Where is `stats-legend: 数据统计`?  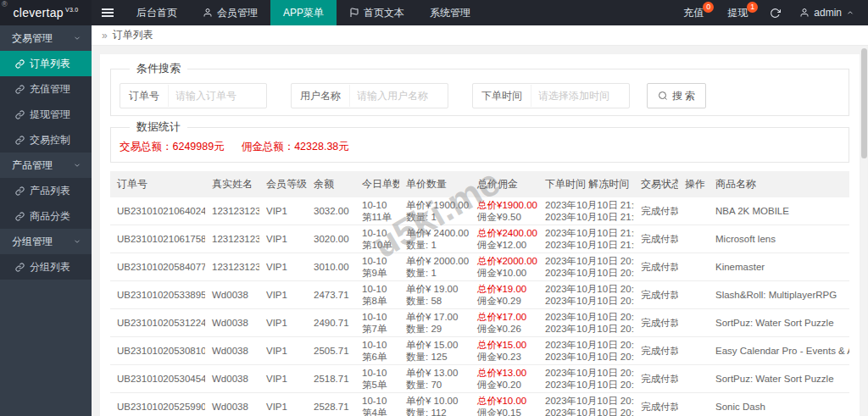 stats-legend: 数据统计 is located at coordinates (159, 127).